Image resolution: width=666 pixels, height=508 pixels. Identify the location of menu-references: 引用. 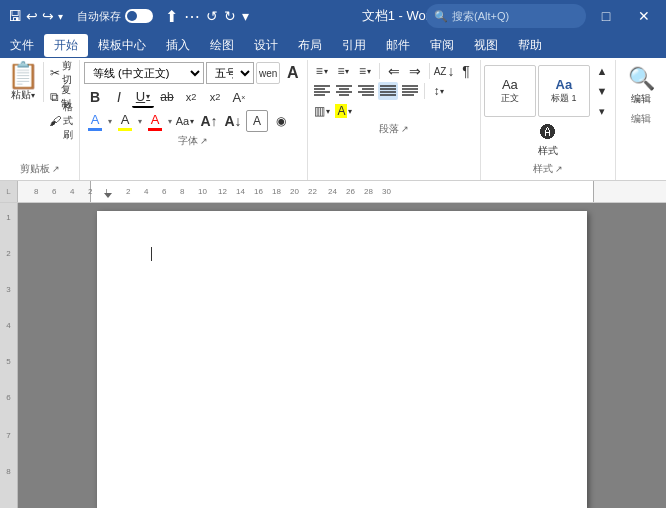
(354, 46).